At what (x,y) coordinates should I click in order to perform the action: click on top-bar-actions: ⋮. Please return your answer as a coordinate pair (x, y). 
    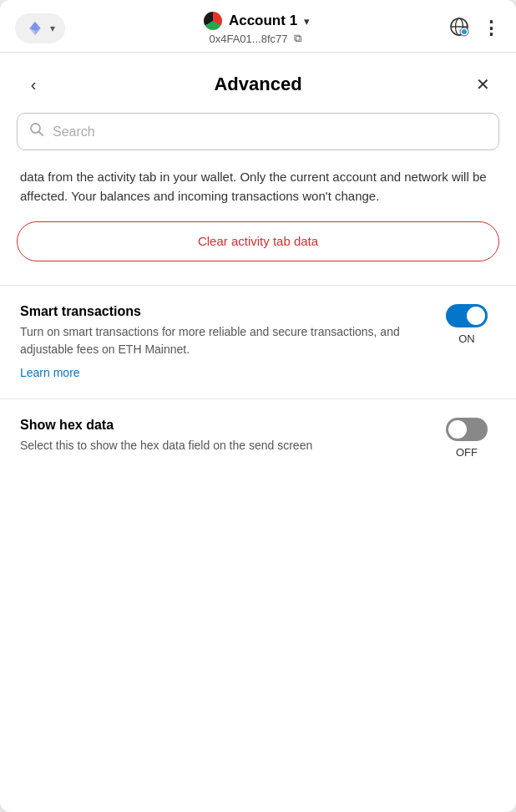
    Looking at the image, I should click on (474, 28).